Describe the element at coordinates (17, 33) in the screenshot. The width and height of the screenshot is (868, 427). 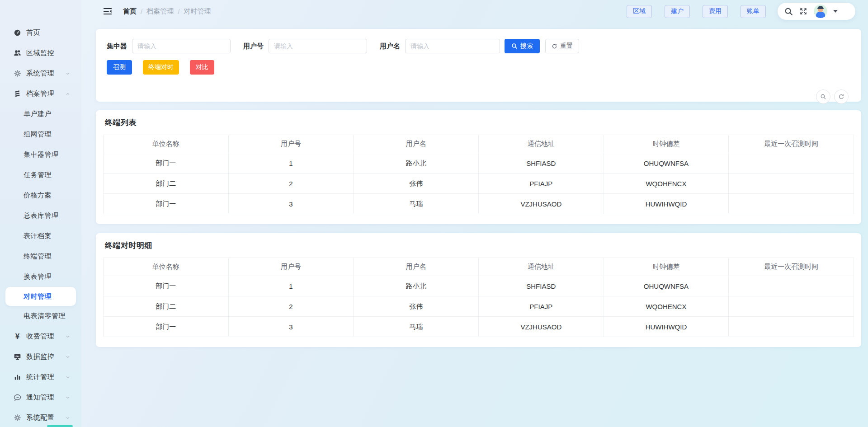
I see `dashboard-icon` at that location.